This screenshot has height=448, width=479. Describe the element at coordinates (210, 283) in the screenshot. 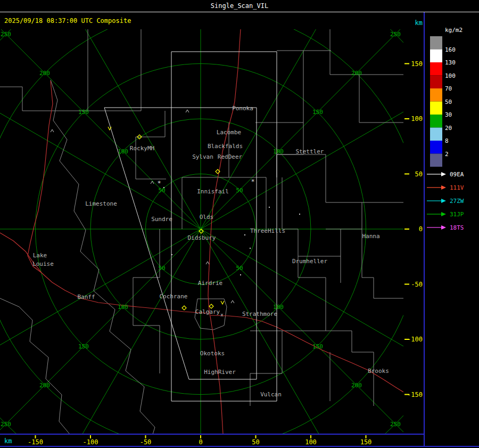

I see `place-label: Airdrie` at that location.